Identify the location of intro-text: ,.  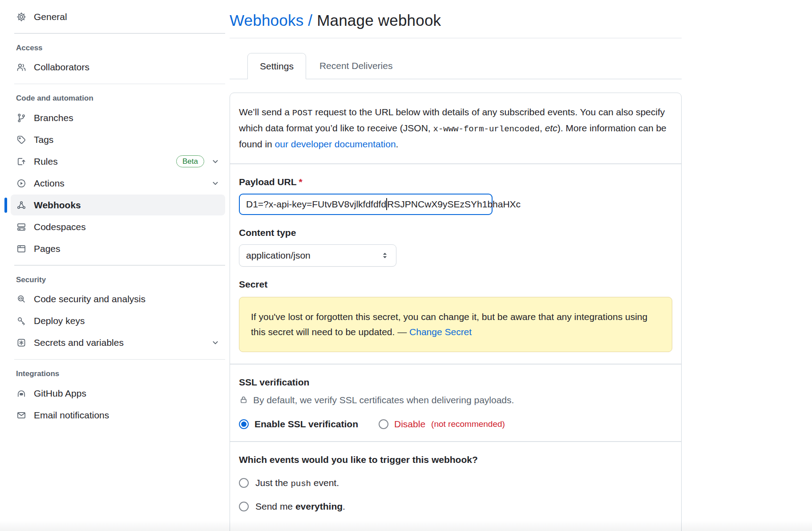
(542, 128).